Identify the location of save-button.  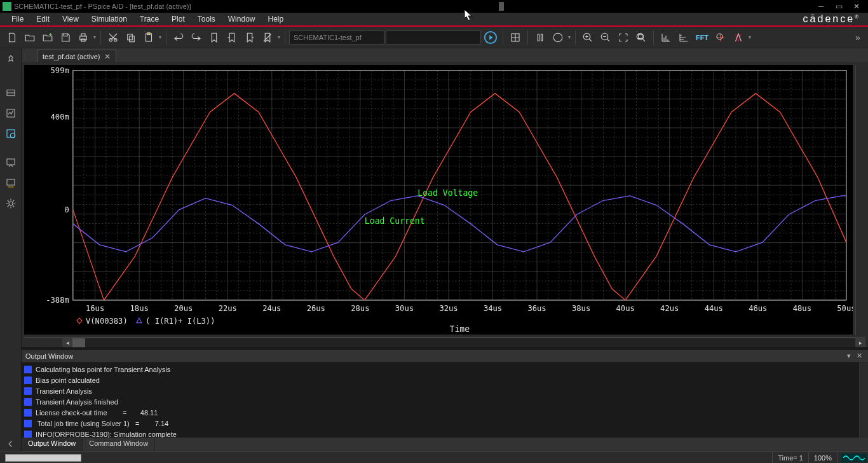
(65, 38).